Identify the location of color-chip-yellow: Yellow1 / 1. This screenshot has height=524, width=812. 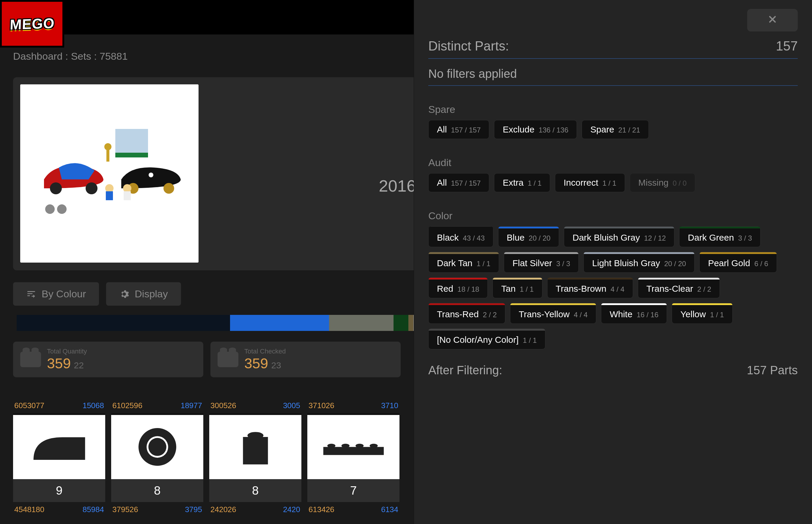
(702, 313).